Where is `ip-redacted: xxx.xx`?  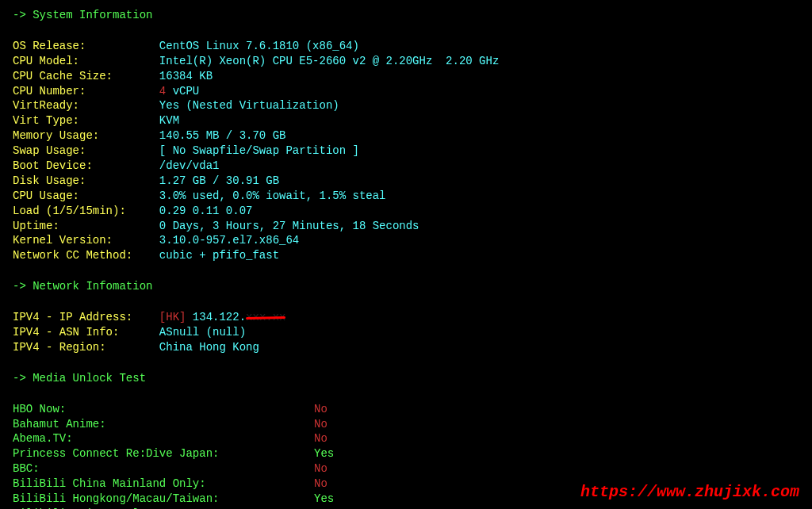
ip-redacted: xxx.xx is located at coordinates (266, 317).